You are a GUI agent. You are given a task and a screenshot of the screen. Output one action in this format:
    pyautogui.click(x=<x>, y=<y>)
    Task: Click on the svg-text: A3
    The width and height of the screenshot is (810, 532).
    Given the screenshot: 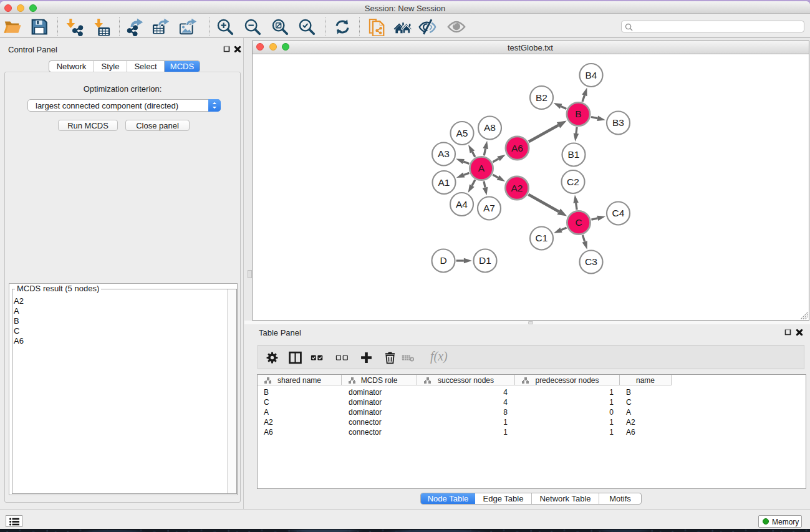 What is the action you would take?
    pyautogui.click(x=444, y=153)
    